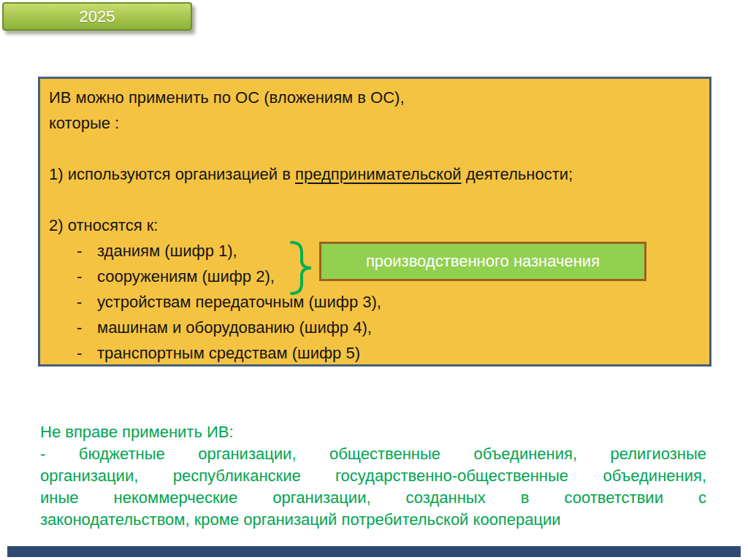  Describe the element at coordinates (302, 268) in the screenshot. I see `brace-icon` at that location.